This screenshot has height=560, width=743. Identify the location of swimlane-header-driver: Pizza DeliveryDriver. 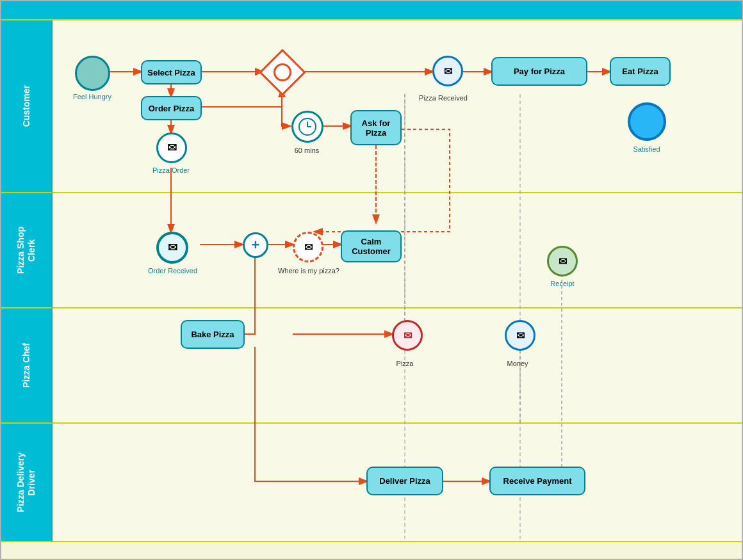
(27, 483).